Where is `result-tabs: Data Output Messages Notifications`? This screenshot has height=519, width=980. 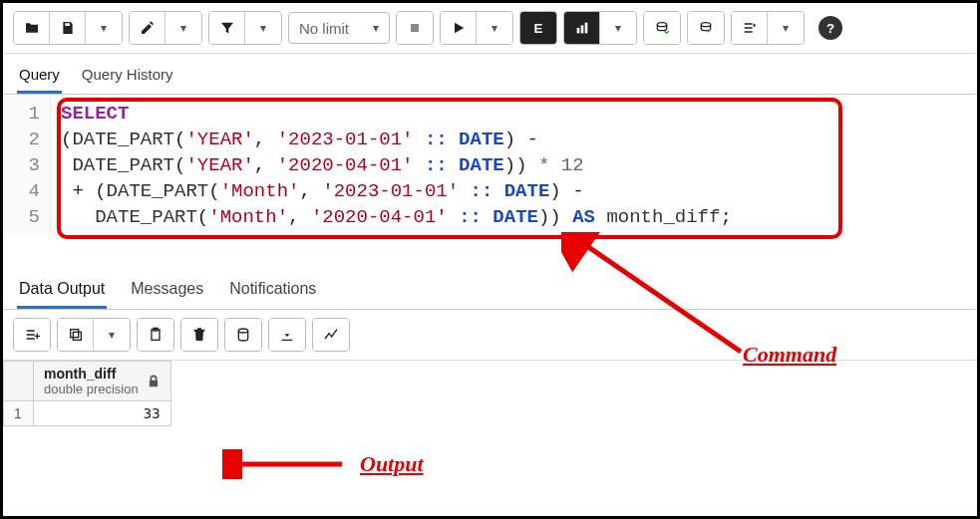
result-tabs: Data Output Messages Notifications is located at coordinates (490, 288).